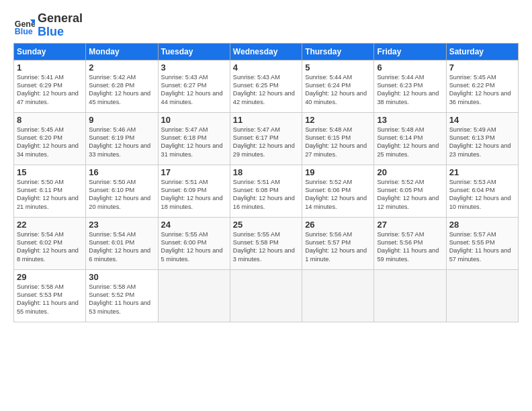 This screenshot has width=532, height=411. Describe the element at coordinates (48, 26) in the screenshot. I see `logo: General Blue General Blue` at that location.